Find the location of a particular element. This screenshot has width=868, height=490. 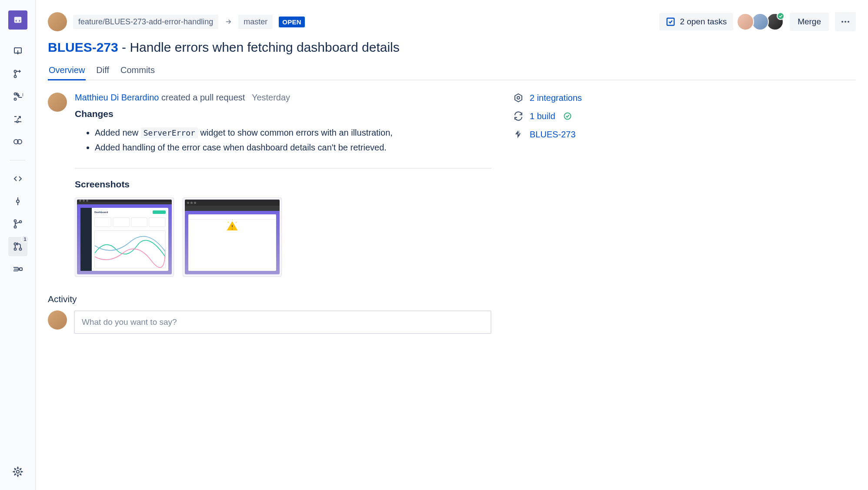

nav-deployments-icon is located at coordinates (18, 269).